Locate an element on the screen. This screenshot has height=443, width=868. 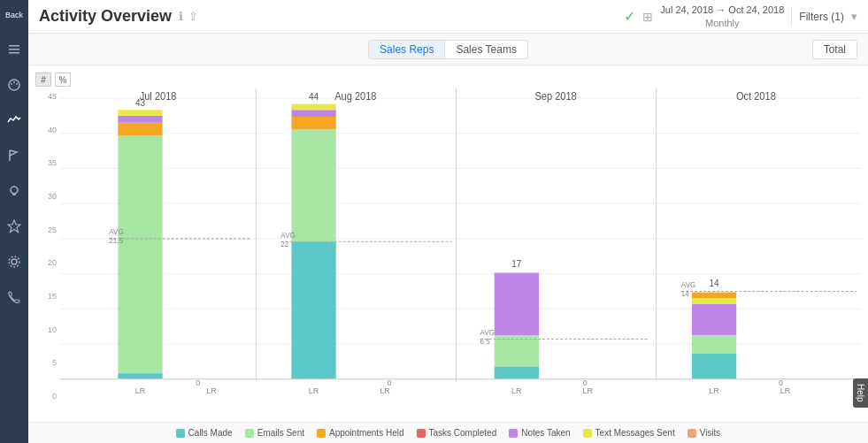
legend-text-messages-sent-label: Text Messages Sent is located at coordinates (635, 433).